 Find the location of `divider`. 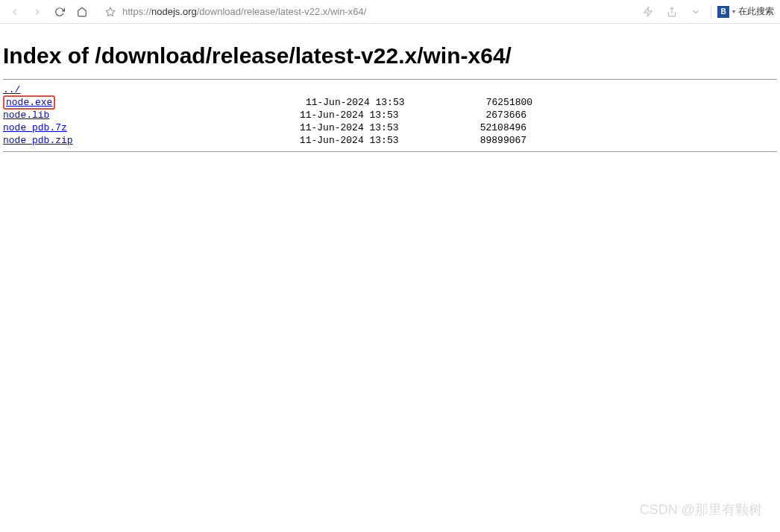

divider is located at coordinates (711, 12).